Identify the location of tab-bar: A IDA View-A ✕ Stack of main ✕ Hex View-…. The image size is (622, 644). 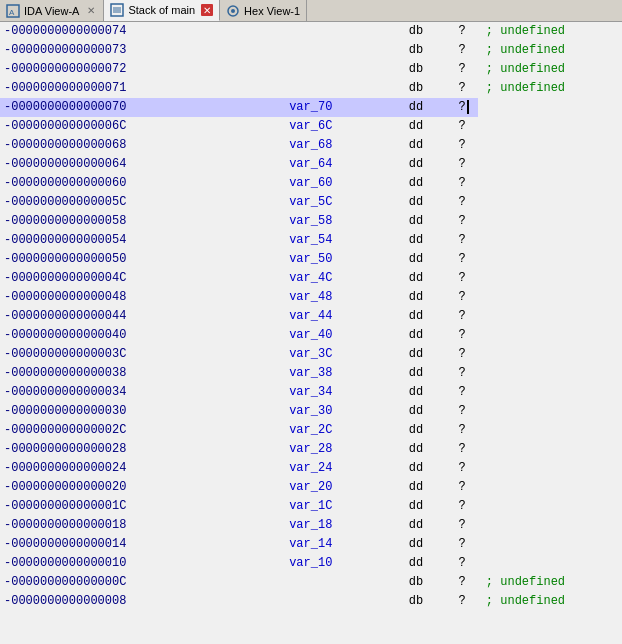
(311, 11).